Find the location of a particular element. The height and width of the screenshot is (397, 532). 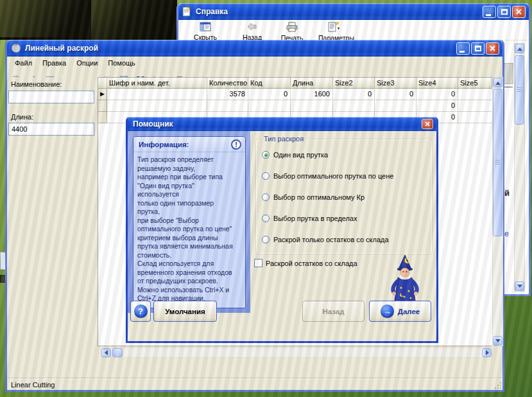

table-scroll-up-button is located at coordinates (498, 82).